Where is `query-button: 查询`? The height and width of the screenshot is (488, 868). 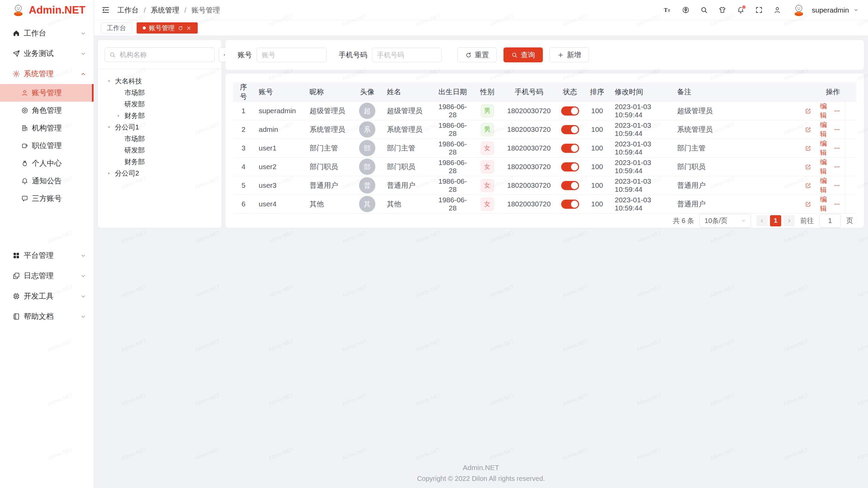
query-button: 查询 is located at coordinates (523, 55).